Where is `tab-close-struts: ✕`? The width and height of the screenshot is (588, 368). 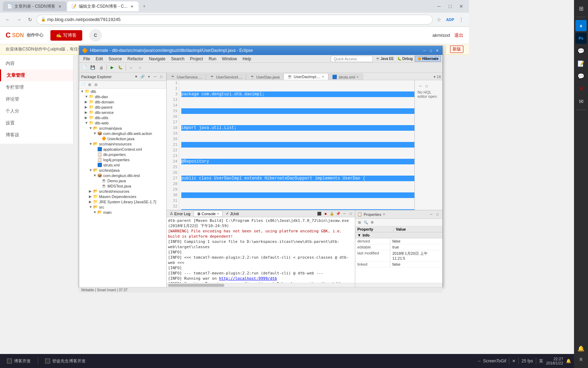
tab-close-struts: ✕ is located at coordinates (358, 77).